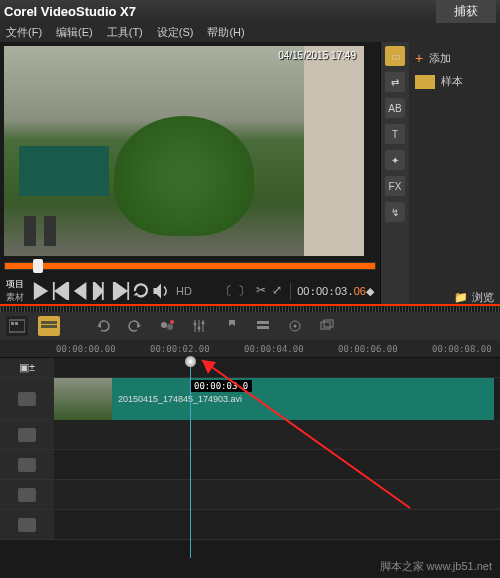  What do you see at coordinates (274, 399) in the screenshot?
I see `video-clip: 00:00:03 0 20150415_174845_174903.avi` at bounding box center [274, 399].